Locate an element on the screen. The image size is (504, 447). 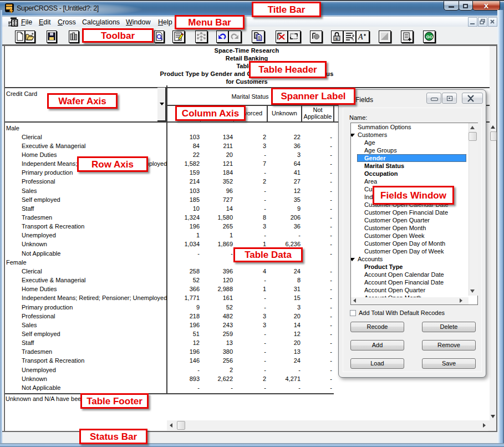
svg-text: A is located at coordinates (360, 37).